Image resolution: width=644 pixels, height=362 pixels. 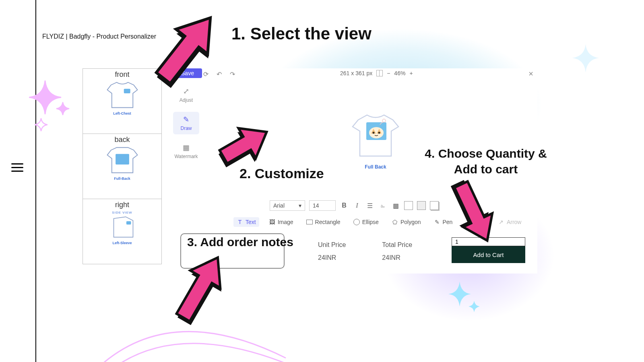 I want to click on insert-label: Image, so click(x=286, y=222).